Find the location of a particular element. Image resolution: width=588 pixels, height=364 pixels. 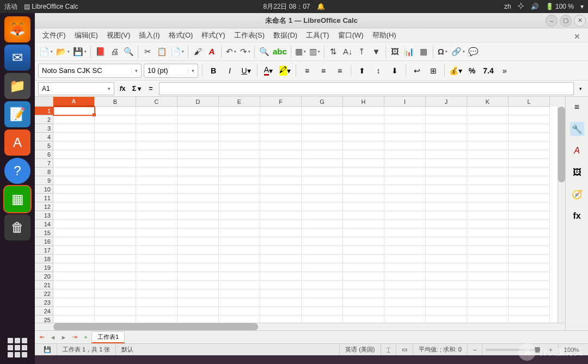

cell-C14 is located at coordinates (157, 224).